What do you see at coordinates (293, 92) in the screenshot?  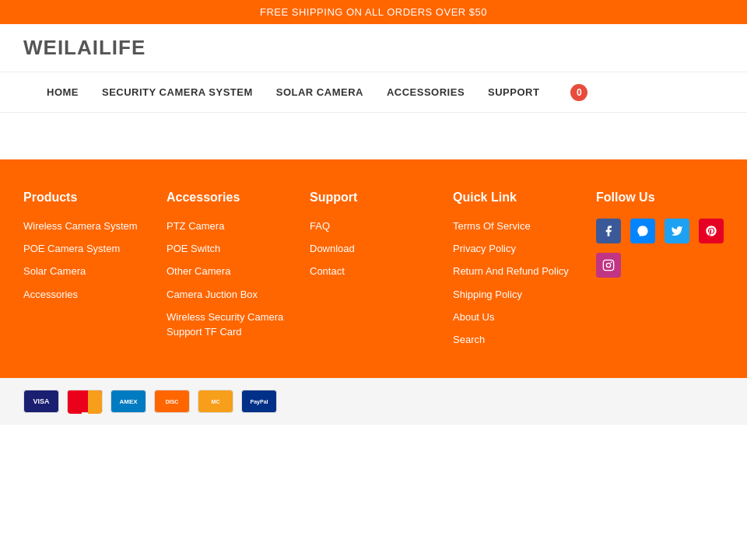 I see `main-nav: HOME SECURITY CAMERA SYSTEM SOLAR CAMERA…` at bounding box center [293, 92].